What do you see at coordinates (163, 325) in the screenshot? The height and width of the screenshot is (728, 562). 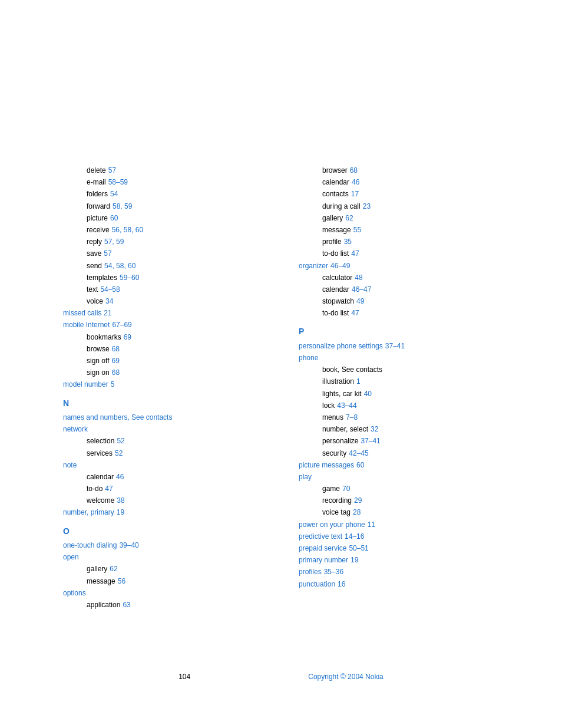 I see `list-item: mobile Internet 67–69` at bounding box center [163, 325].